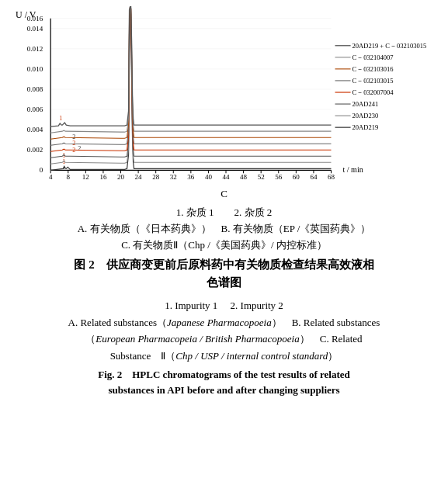 The image size is (448, 485). What do you see at coordinates (36, 49) in the screenshot?
I see `svg-text: 0.012` at bounding box center [36, 49].